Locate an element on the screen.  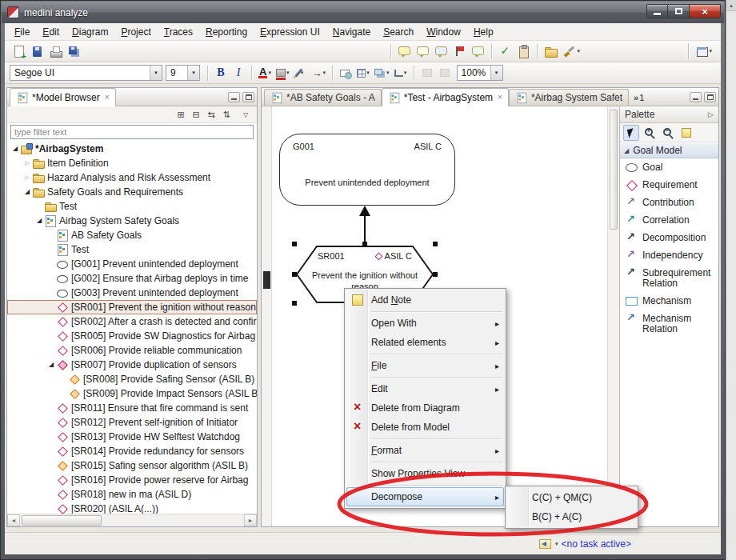
font-color-button: A▾ is located at coordinates (265, 73).